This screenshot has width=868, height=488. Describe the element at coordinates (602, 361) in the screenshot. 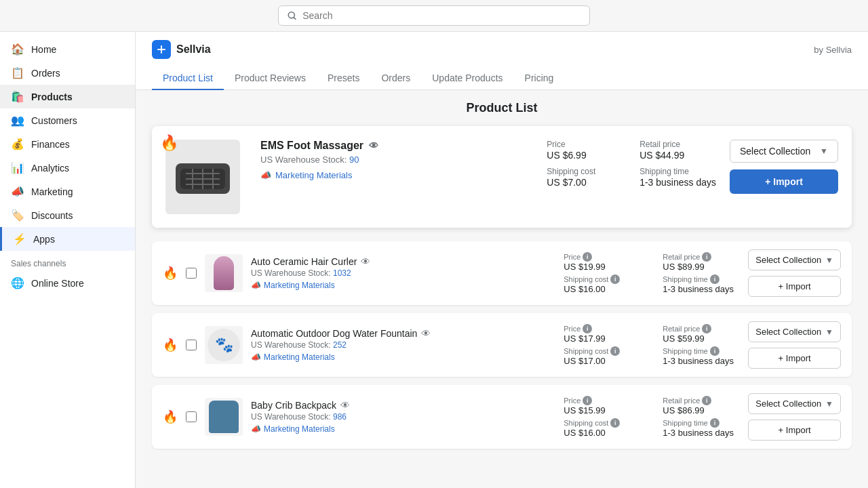

I see `shipping-cost-2: US $17.00` at that location.